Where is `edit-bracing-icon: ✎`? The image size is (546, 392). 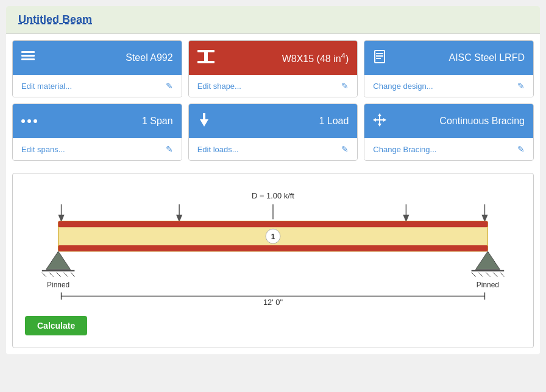
edit-bracing-icon: ✎ is located at coordinates (521, 149).